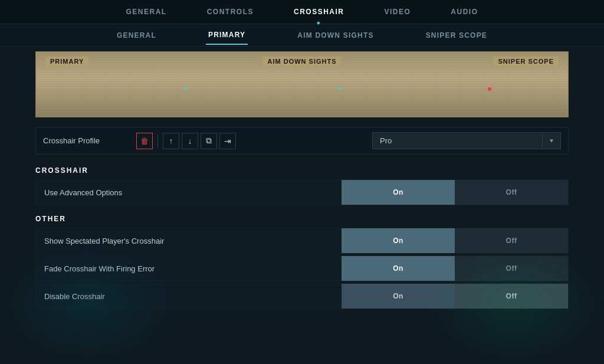 Image resolution: width=604 pixels, height=364 pixels. What do you see at coordinates (398, 268) in the screenshot?
I see `toggle-on-fade: On` at bounding box center [398, 268].